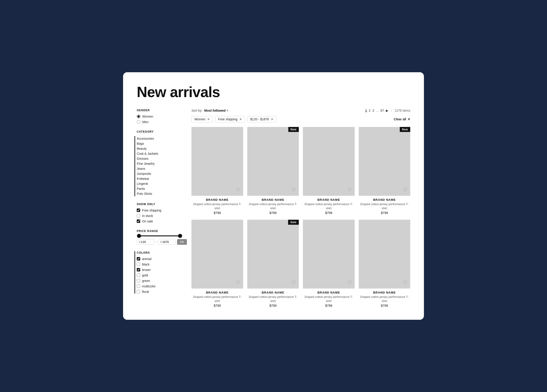 The image size is (547, 392). Describe the element at coordinates (403, 110) in the screenshot. I see `items-count: 1276 items` at that location.